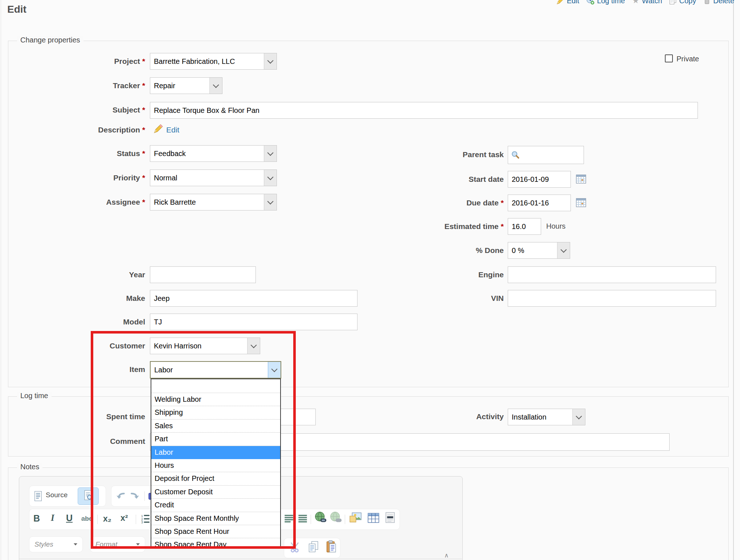 This screenshot has height=560, width=740. What do you see at coordinates (94, 110) in the screenshot?
I see `subject-label: Subject*` at bounding box center [94, 110].